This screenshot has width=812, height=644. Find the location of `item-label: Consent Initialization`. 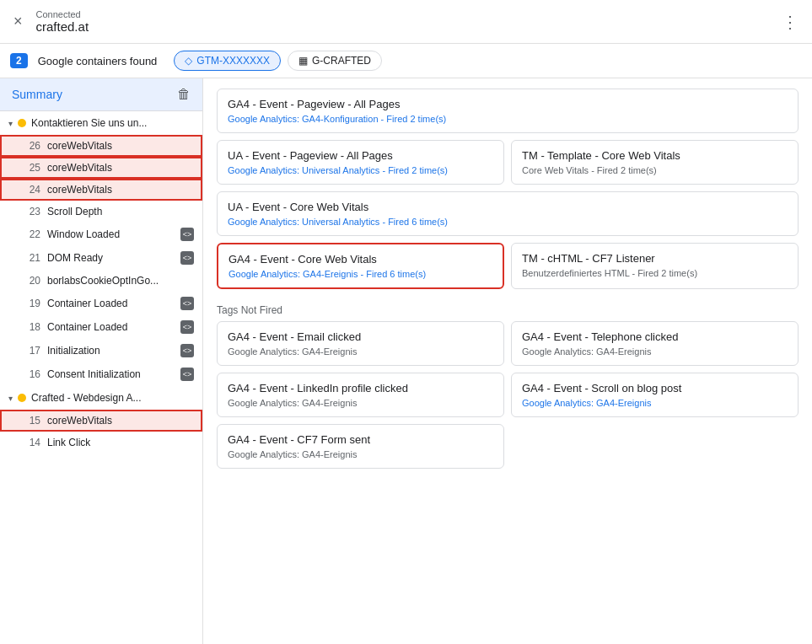

item-label: Consent Initialization is located at coordinates (112, 374).